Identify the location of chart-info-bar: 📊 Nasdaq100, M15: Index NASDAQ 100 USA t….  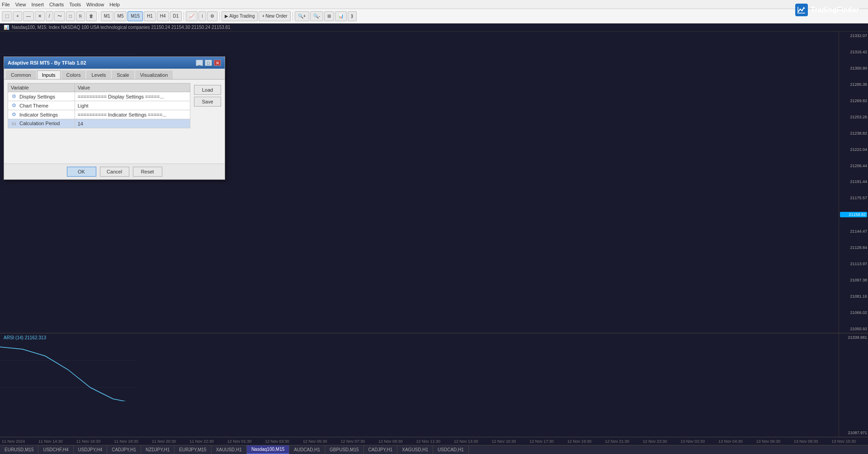
(434, 28).